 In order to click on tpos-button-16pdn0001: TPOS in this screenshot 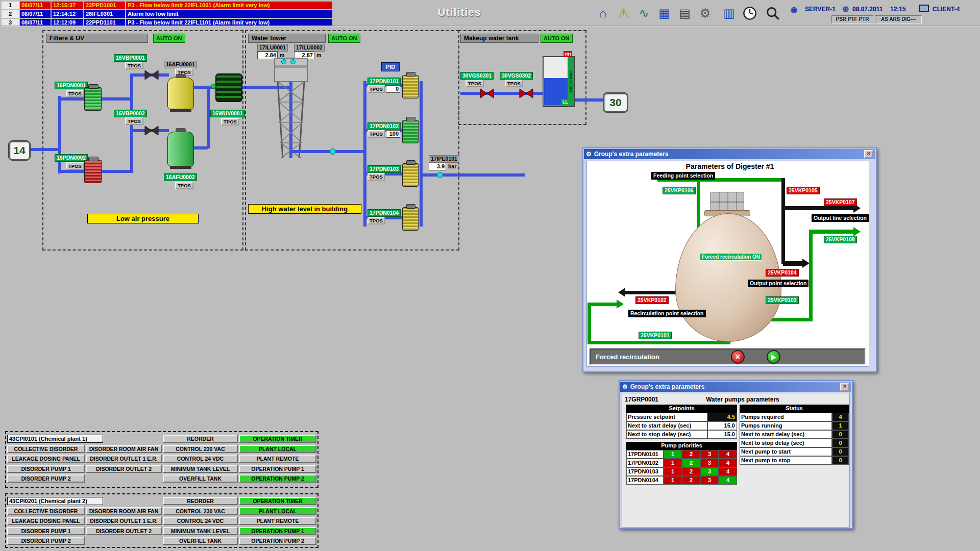, I will do `click(75, 94)`.